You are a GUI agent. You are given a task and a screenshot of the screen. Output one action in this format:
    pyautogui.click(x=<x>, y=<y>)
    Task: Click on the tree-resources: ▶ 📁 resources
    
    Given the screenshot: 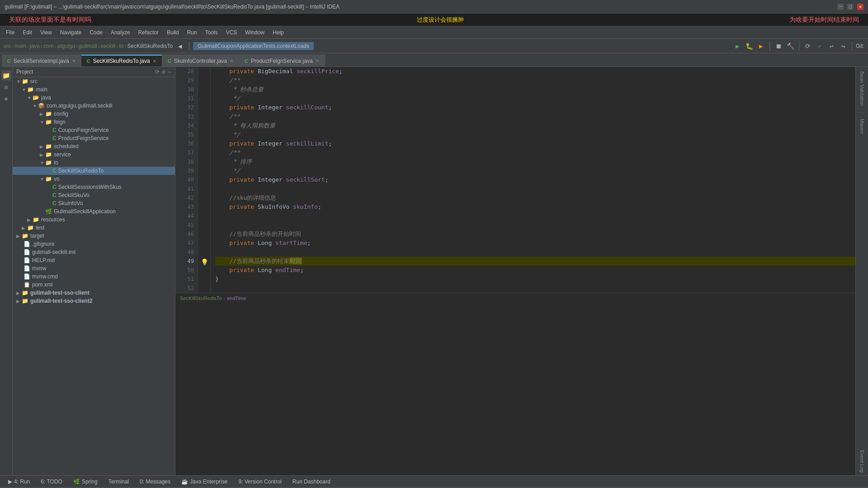 What is the action you would take?
    pyautogui.click(x=94, y=220)
    